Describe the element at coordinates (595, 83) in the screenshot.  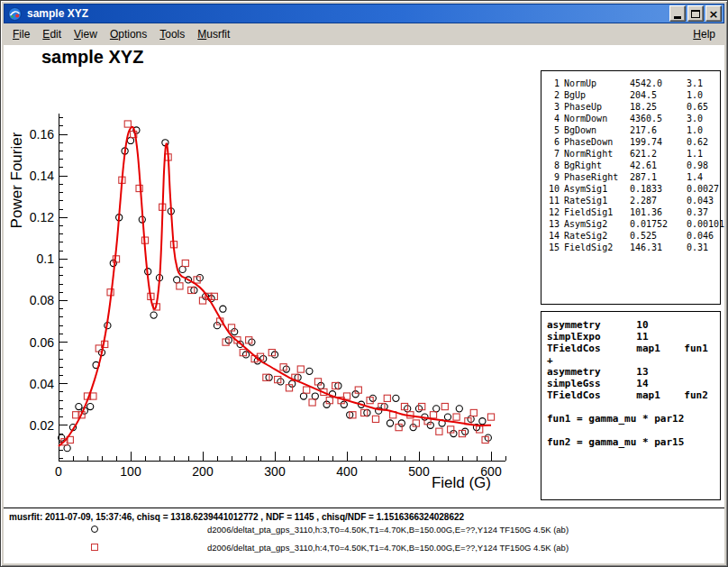
I see `param-name: NormUp` at that location.